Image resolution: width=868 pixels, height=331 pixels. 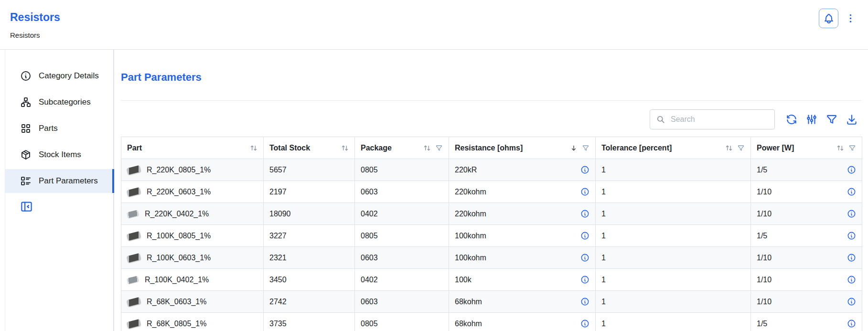 I want to click on download-button, so click(x=852, y=119).